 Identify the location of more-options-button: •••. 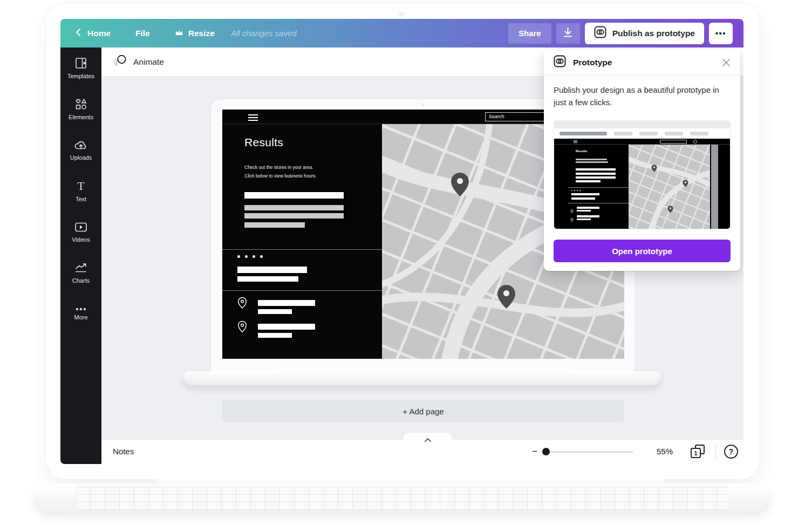
(721, 33).